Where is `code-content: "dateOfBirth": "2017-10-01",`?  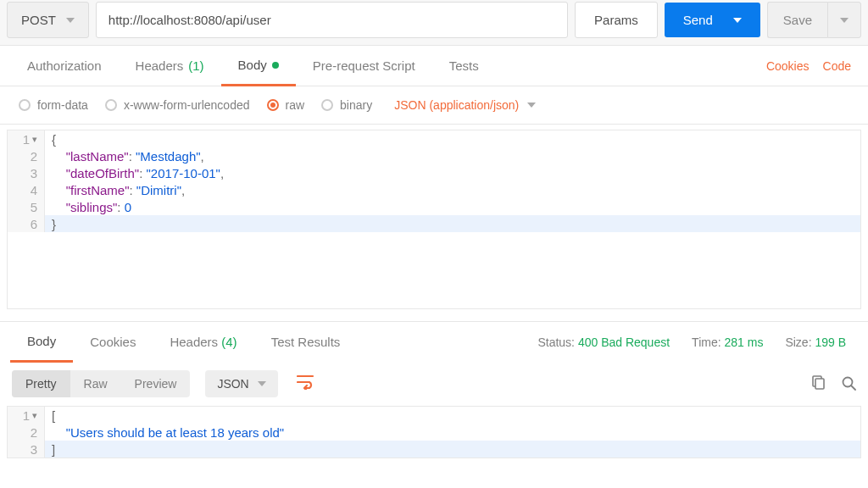 code-content: "dateOfBirth": "2017-10-01", is located at coordinates (134, 173).